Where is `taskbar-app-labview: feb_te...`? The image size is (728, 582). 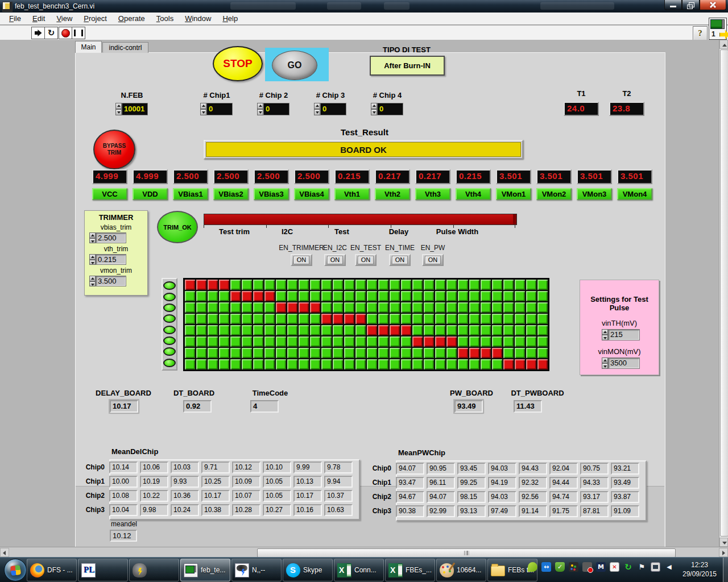
taskbar-app-labview: feb_te... is located at coordinates (205, 570).